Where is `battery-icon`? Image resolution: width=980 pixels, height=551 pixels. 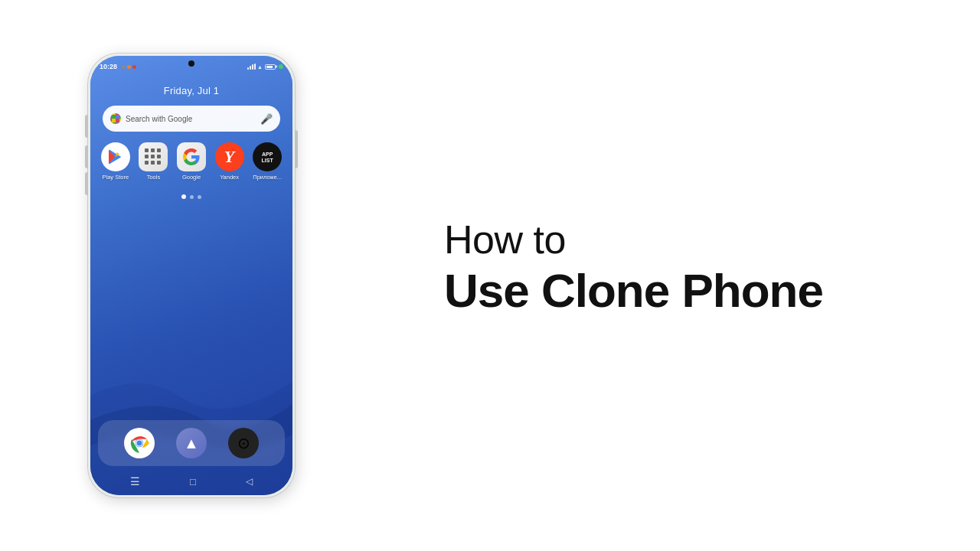
battery-icon is located at coordinates (270, 67).